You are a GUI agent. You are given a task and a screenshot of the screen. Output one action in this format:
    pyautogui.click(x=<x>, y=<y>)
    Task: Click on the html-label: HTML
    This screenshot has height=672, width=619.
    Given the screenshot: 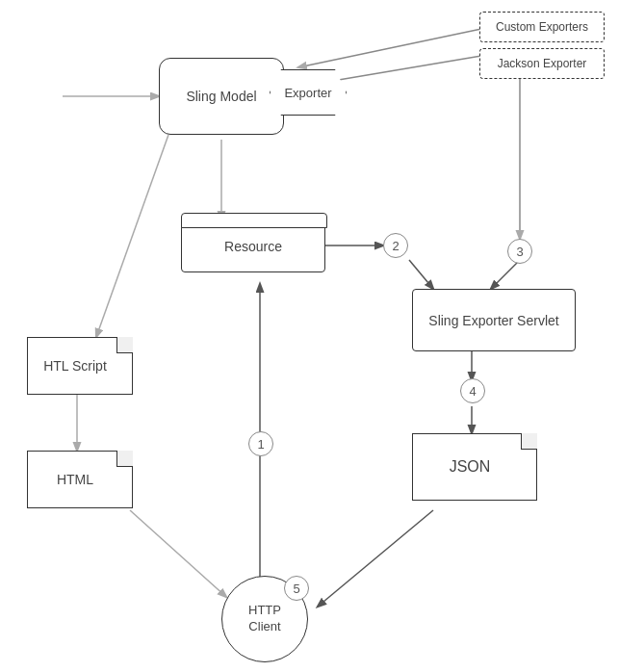 What is the action you would take?
    pyautogui.click(x=75, y=479)
    